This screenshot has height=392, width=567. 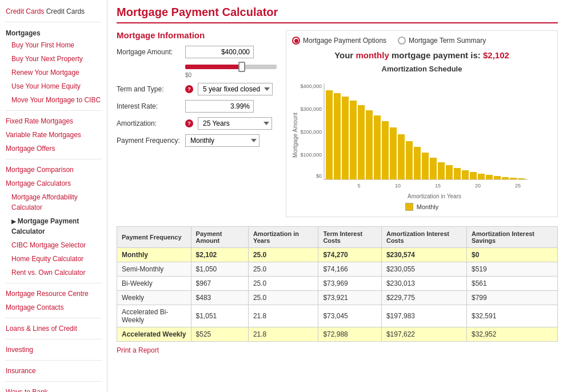 I want to click on svg-text: 5, so click(x=359, y=186).